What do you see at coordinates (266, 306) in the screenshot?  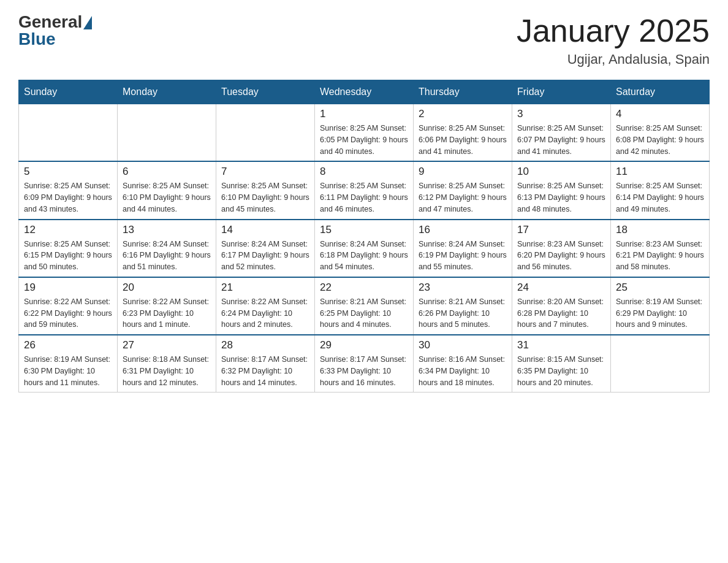 I see `calendar-cell: 21Sunrise: 8:22 AM Sunset: 6:24 PM Dayli…` at bounding box center [266, 306].